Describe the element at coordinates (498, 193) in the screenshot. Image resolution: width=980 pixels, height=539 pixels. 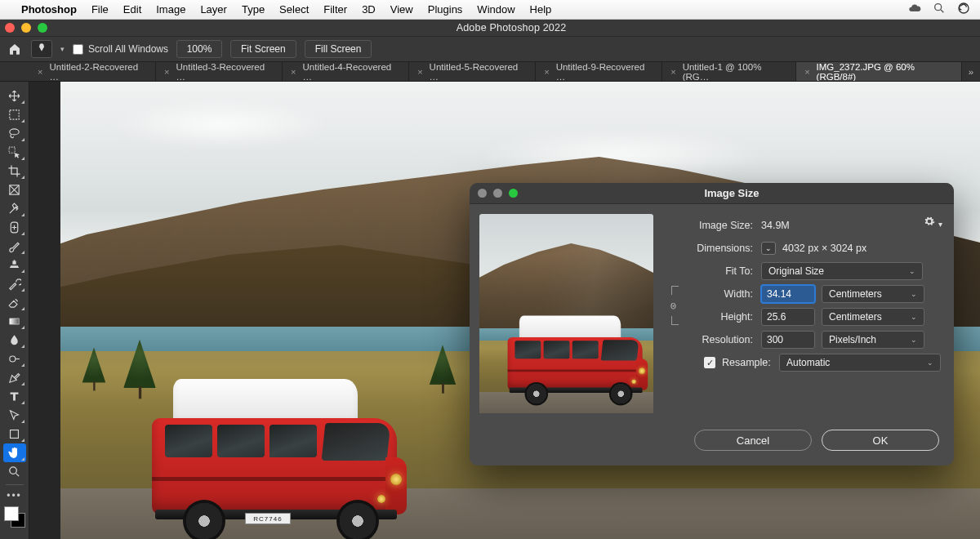
I see `dialog-minimize-button` at that location.